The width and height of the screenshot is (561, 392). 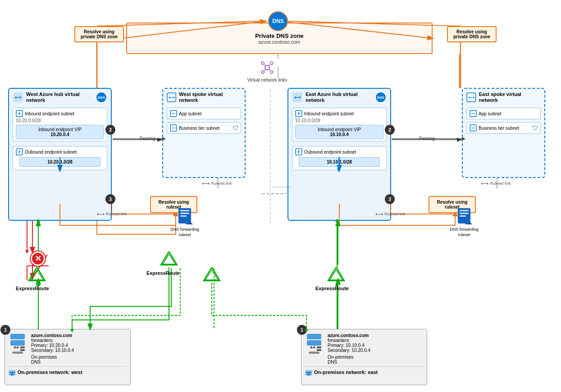 What do you see at coordinates (32, 288) in the screenshot?
I see `expressroute-west-label: ExpressRoute` at bounding box center [32, 288].